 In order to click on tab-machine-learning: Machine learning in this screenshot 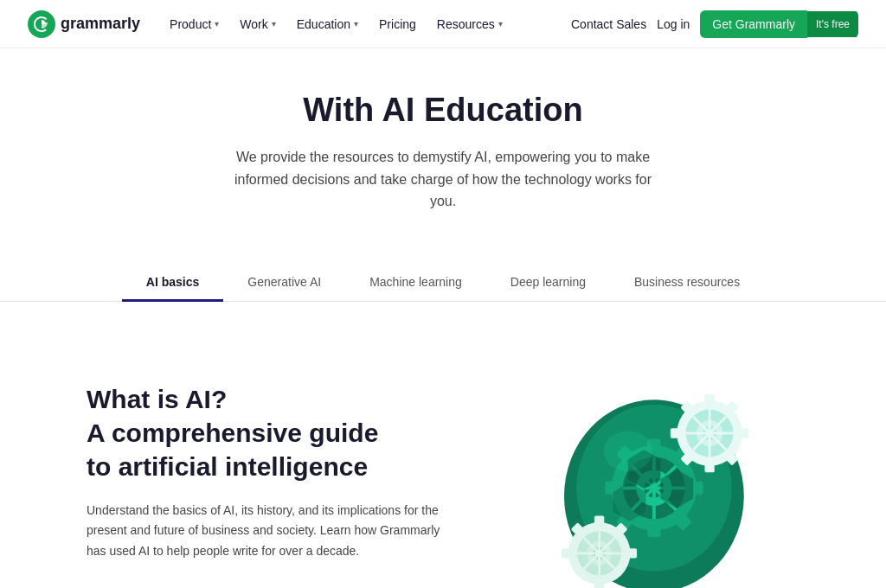, I will do `click(415, 284)`.